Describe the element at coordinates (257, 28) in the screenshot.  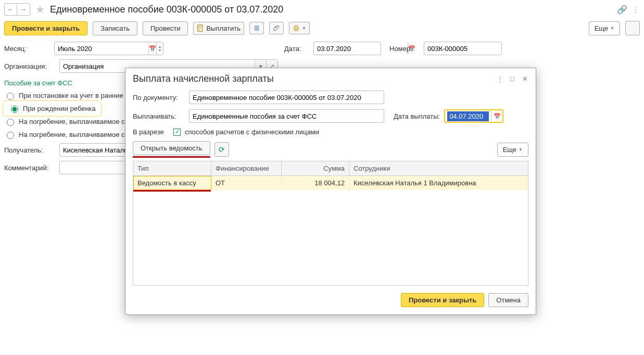
I see `list-button` at that location.